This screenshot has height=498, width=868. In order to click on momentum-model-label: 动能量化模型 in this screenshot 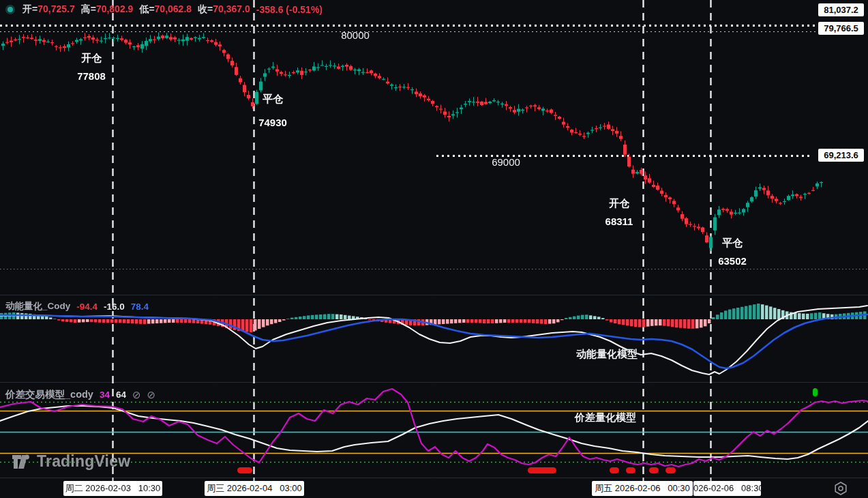, I will do `click(607, 355)`.